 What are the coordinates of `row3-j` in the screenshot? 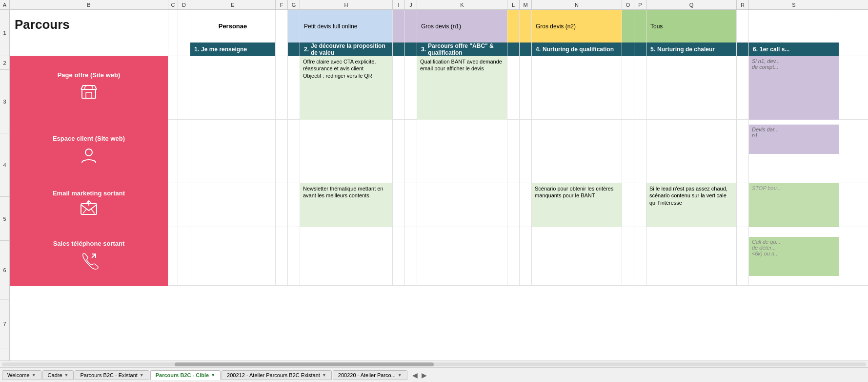 It's located at (411, 151).